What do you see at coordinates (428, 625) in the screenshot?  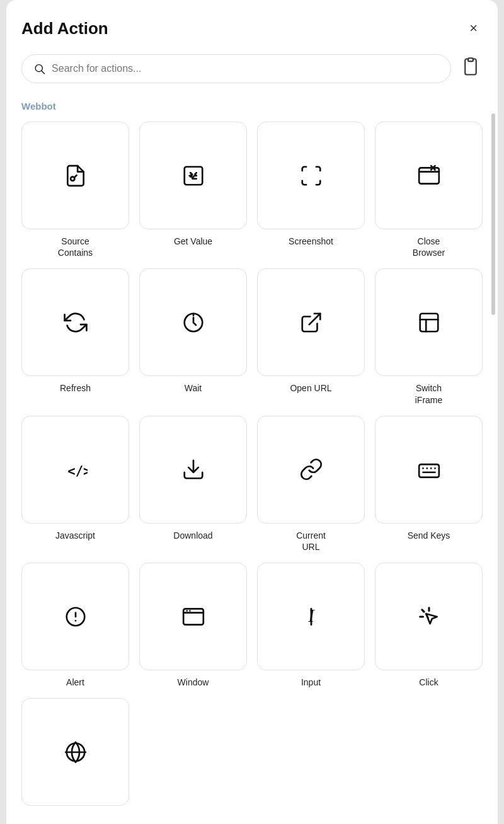 I see `action-item-click: Click` at bounding box center [428, 625].